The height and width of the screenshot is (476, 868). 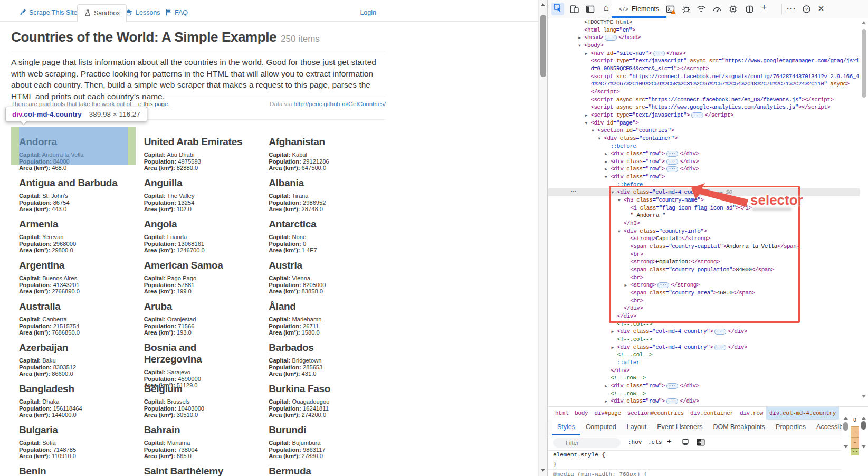 What do you see at coordinates (806, 9) in the screenshot?
I see `help-icon: ?` at bounding box center [806, 9].